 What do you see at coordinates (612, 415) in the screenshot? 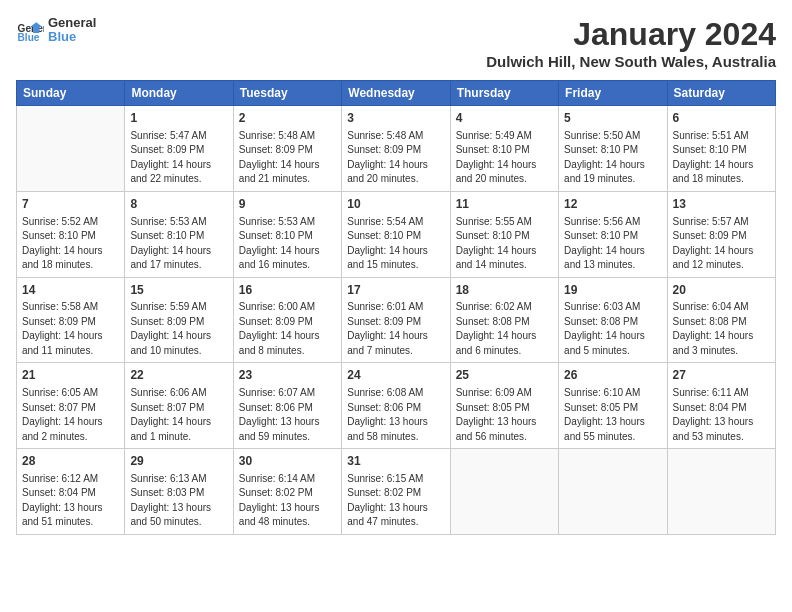
I see `day-info: Sunrise: 6:10 AMSunset: 8:05 PMDaylight:…` at bounding box center [612, 415].